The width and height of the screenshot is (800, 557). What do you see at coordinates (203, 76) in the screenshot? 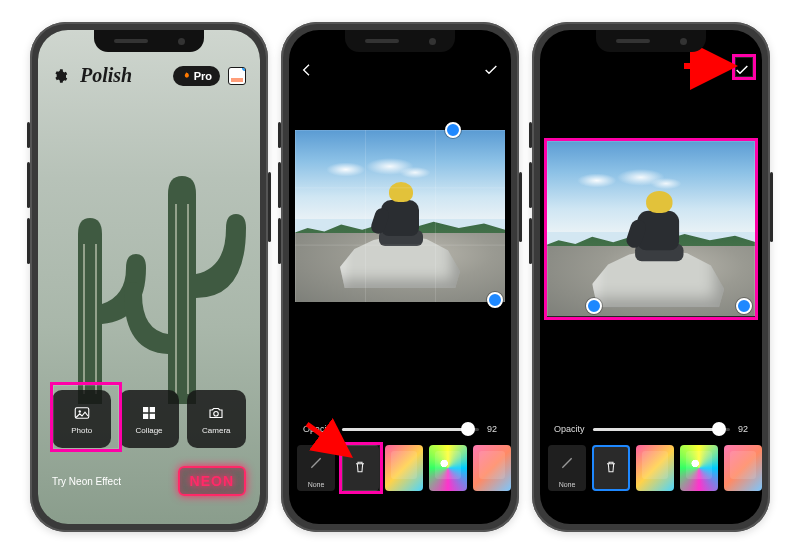
I see `pro-label: Pro` at bounding box center [203, 76].